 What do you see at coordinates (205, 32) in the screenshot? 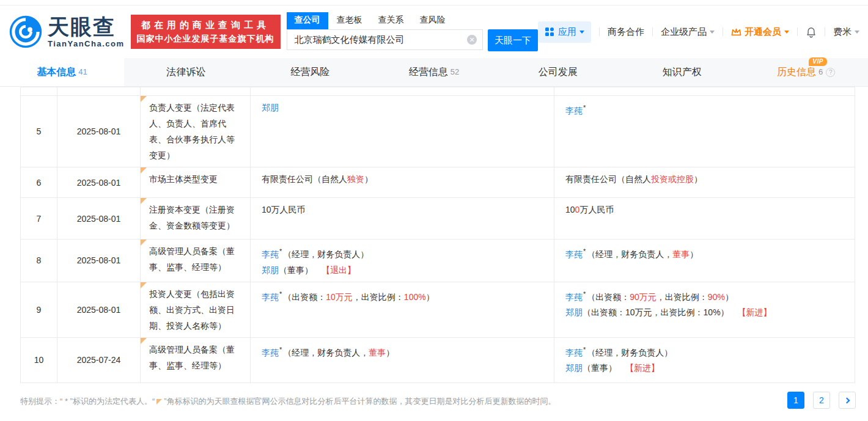
I see `promo-banner: 都在用的商业查询工具 国家中小企业发展子基金旗下机构` at bounding box center [205, 32].